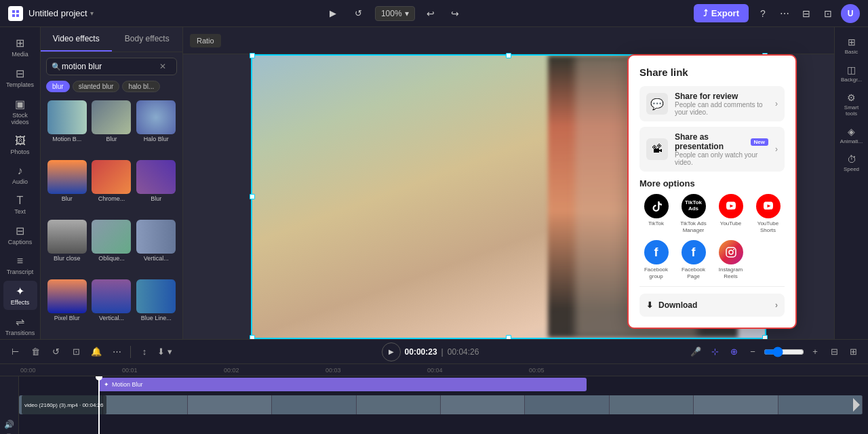 This screenshot has width=868, height=434. I want to click on sidebar-item-effects: ✦ Effects, so click(20, 296).